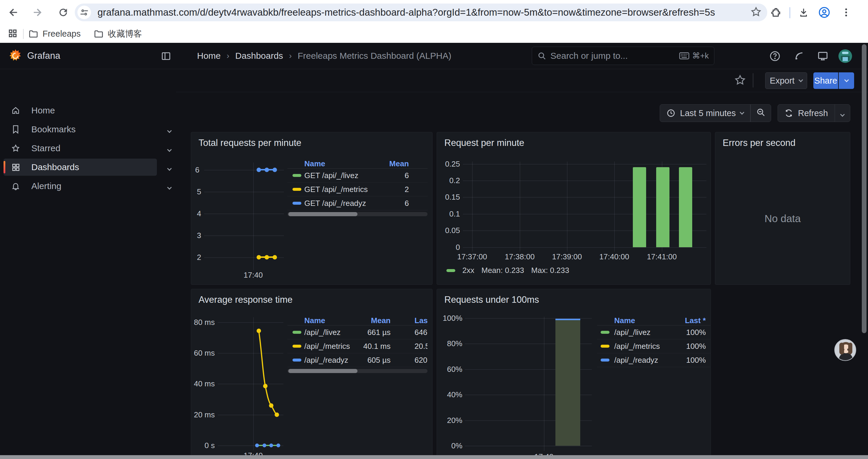 Image resolution: width=868 pixels, height=459 pixels. Describe the element at coordinates (756, 12) in the screenshot. I see `bookmark-star-icon` at that location.